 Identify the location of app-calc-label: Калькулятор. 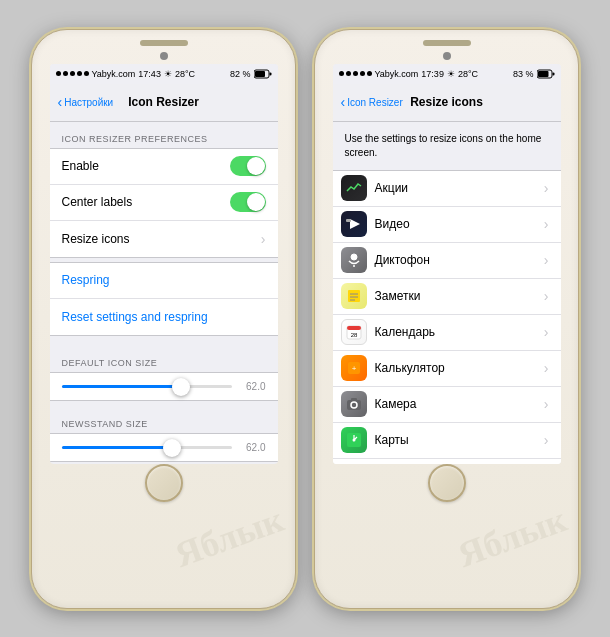
(456, 368).